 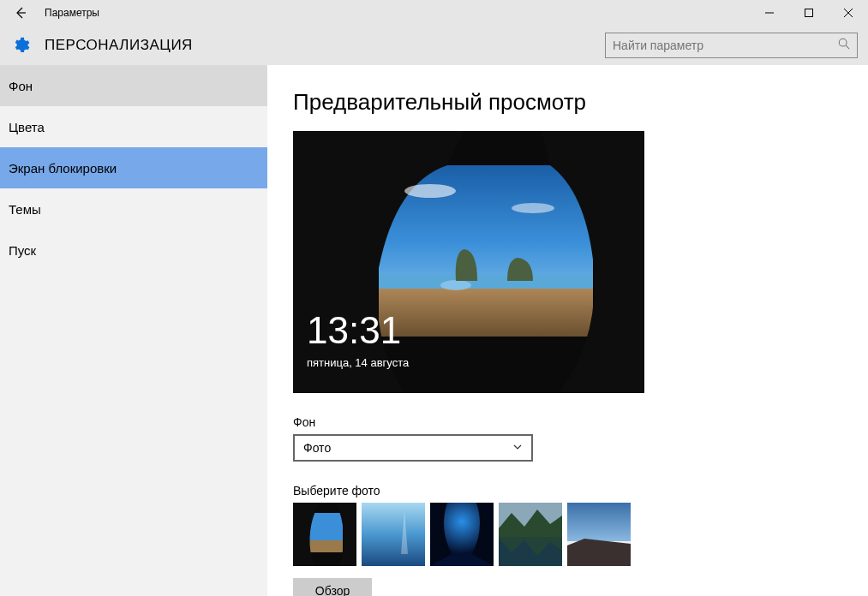 What do you see at coordinates (769, 13) in the screenshot?
I see `minimize-button` at bounding box center [769, 13].